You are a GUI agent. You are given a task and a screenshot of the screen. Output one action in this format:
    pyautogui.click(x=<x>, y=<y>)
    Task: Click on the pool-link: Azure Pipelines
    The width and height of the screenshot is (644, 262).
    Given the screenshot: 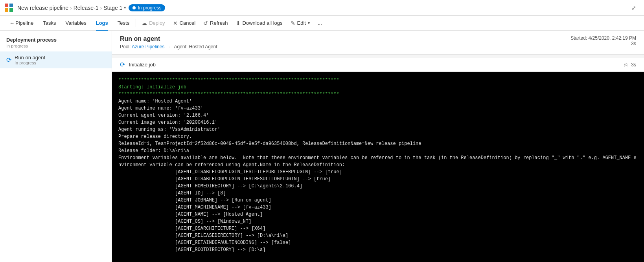 What is the action you would take?
    pyautogui.click(x=148, y=47)
    